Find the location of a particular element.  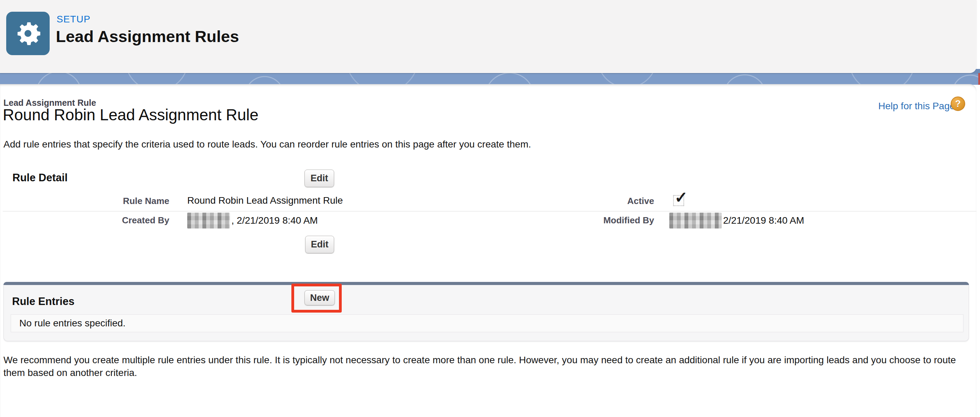

modified-by-label: Modified By is located at coordinates (596, 220).